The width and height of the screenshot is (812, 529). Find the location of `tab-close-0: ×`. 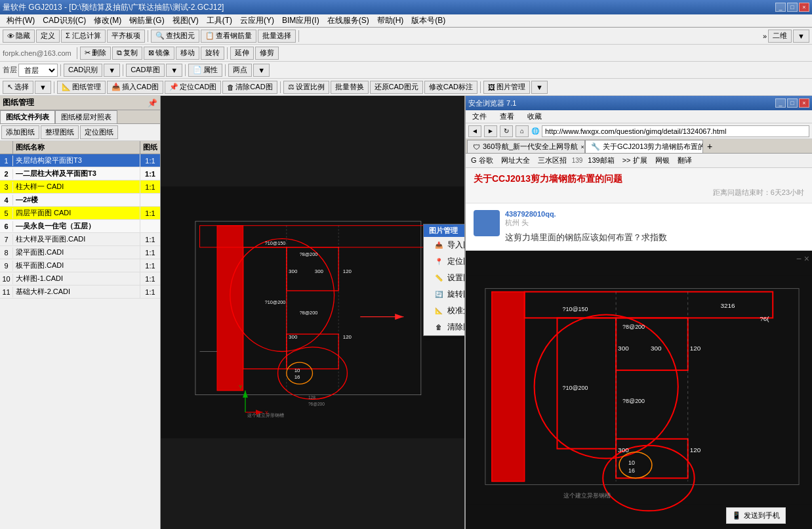

tab-close-0: × is located at coordinates (582, 147).